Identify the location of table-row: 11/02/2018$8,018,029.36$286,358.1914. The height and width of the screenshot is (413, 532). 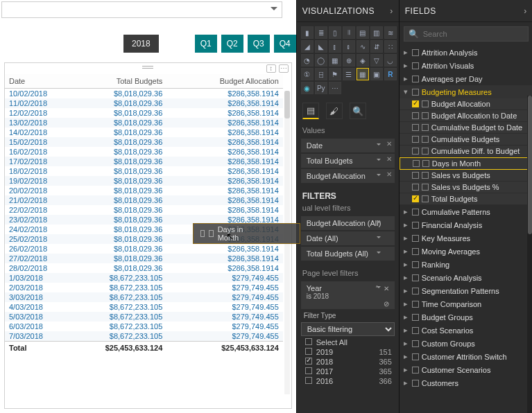
(144, 103).